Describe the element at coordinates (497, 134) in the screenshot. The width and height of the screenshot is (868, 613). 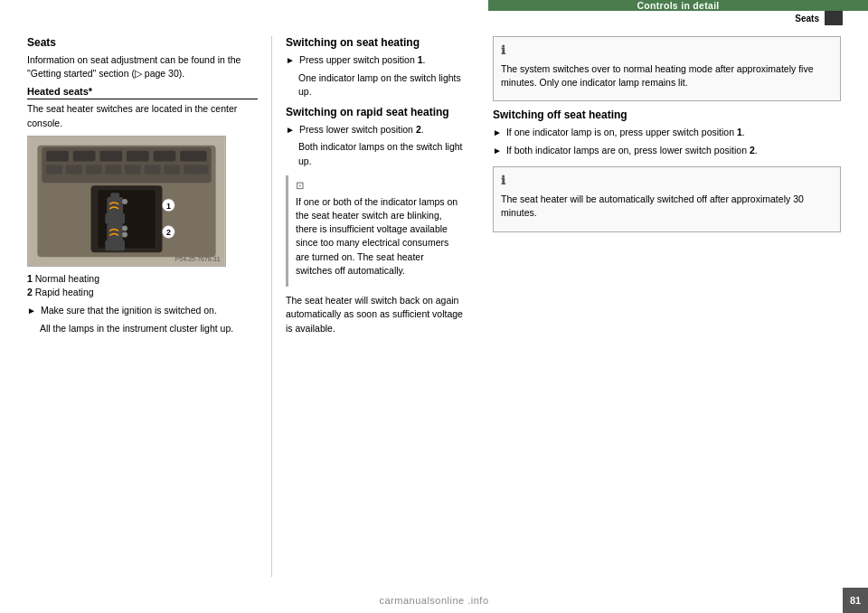
I see `arrow-icon-4: ►` at that location.